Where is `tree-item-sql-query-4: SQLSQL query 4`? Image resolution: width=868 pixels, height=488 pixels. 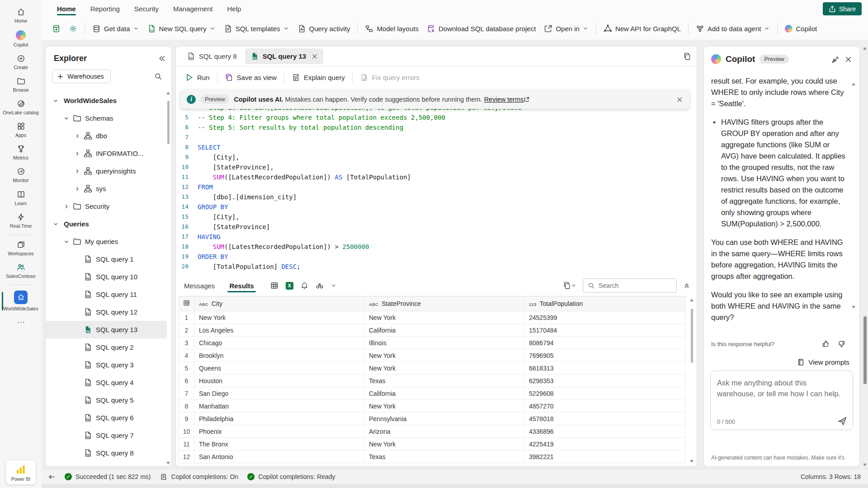 tree-item-sql-query-4: SQLSQL query 4 is located at coordinates (106, 382).